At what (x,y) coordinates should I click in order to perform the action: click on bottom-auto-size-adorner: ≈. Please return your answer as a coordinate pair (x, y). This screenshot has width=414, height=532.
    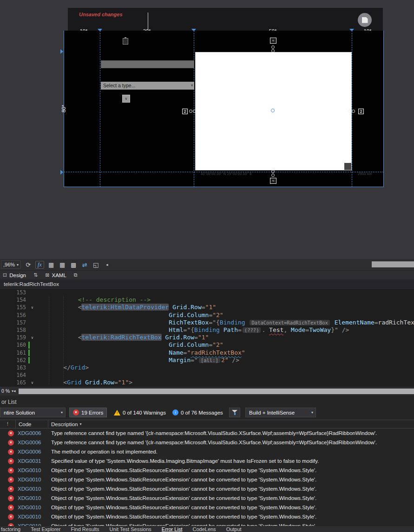
    Looking at the image, I should click on (273, 181).